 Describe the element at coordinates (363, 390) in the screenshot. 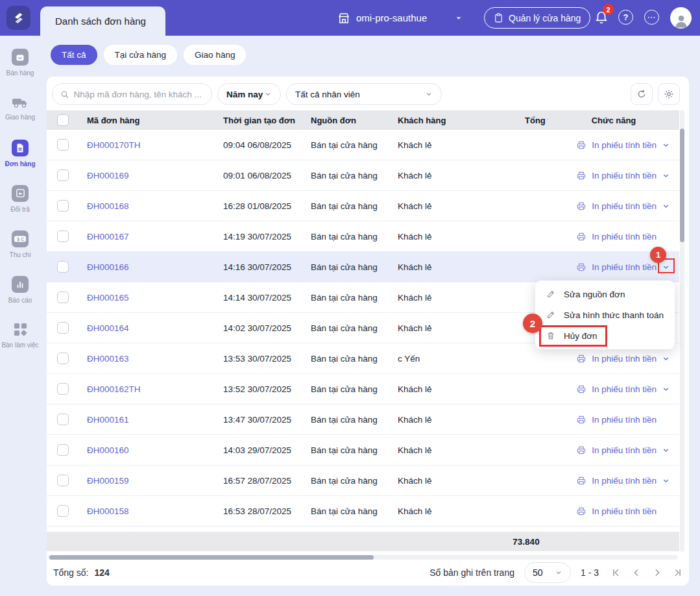

I see `table-row: ĐH000162TH 13:52 30/07/2025 Bán tại cửa …` at that location.